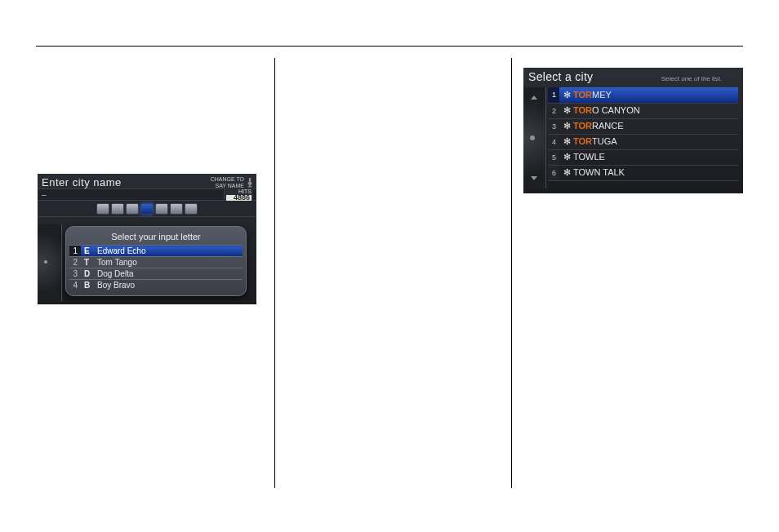  Describe the element at coordinates (643, 126) in the screenshot. I see `list-item: 3 ✻TORRANCE` at that location.